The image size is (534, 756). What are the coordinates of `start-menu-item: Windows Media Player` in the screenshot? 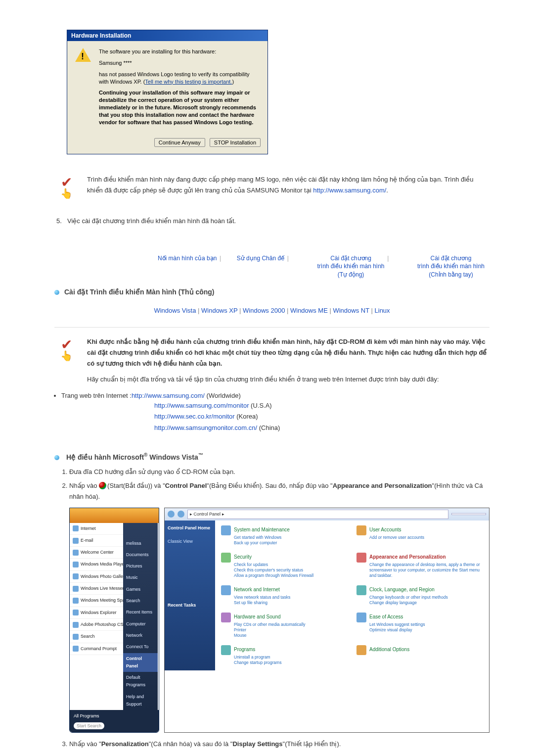 It's located at (96, 565).